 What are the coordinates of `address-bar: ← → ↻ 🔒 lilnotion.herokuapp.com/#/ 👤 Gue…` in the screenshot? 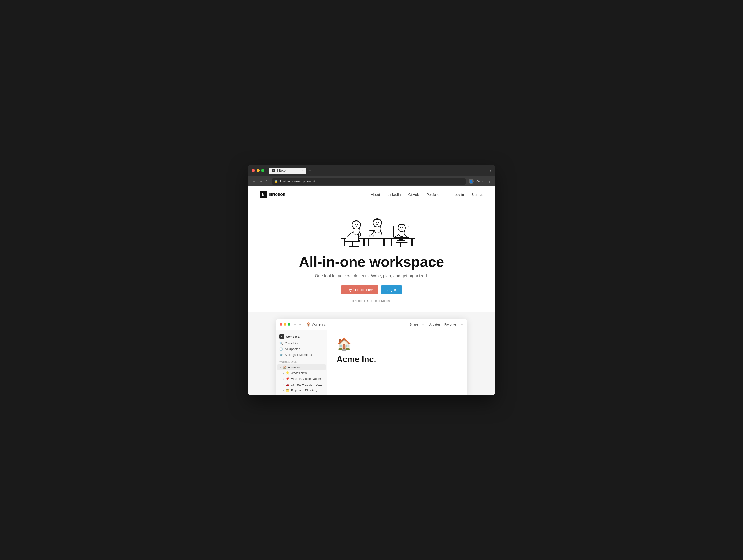 It's located at (372, 181).